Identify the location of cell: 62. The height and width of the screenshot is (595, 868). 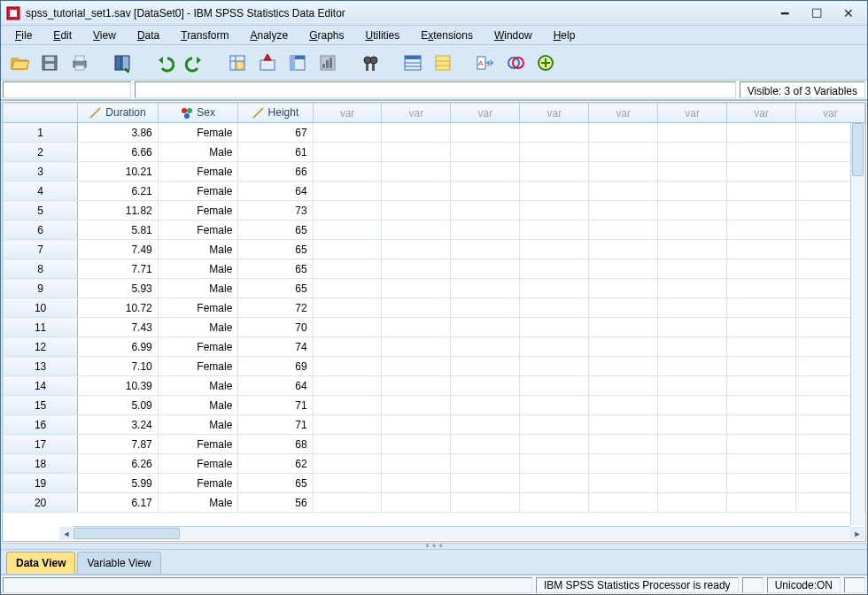
(275, 464).